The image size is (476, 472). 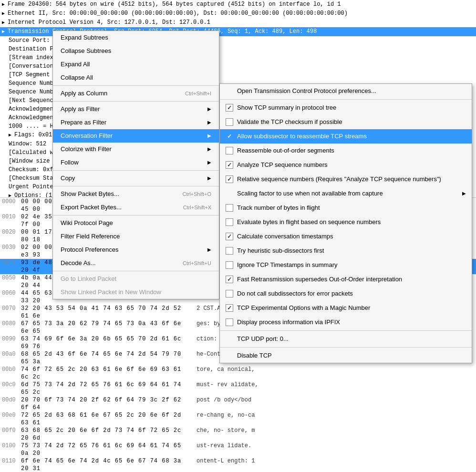 I want to click on submenu-arrow-colorize: ▶, so click(x=209, y=149).